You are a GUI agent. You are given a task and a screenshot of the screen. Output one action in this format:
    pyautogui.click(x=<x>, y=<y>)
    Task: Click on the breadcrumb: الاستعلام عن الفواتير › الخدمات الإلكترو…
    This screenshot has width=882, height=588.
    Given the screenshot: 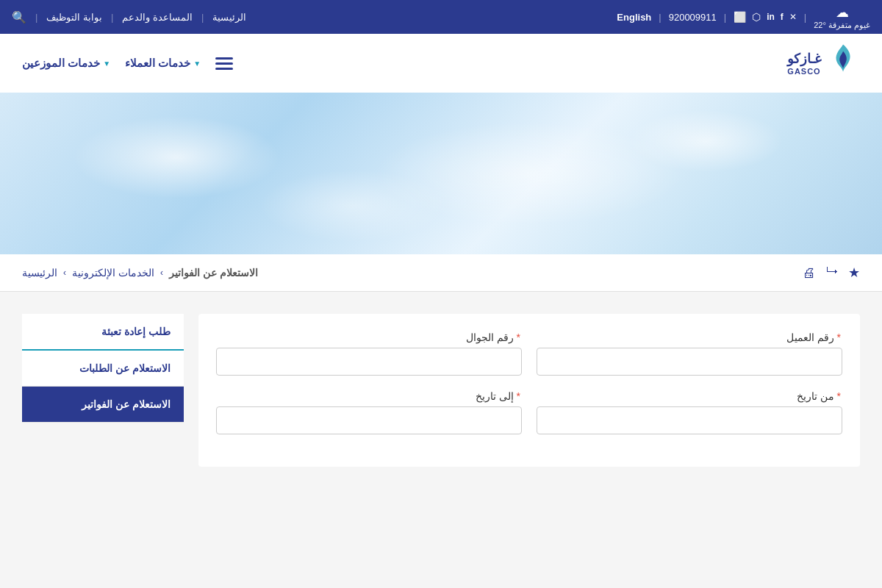 What is the action you would take?
    pyautogui.click(x=140, y=273)
    